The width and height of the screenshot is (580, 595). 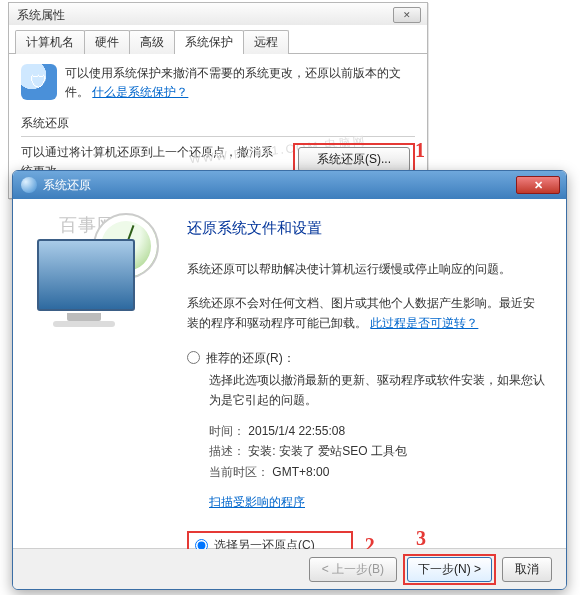 I want to click on annotation-1: 1, so click(x=420, y=150).